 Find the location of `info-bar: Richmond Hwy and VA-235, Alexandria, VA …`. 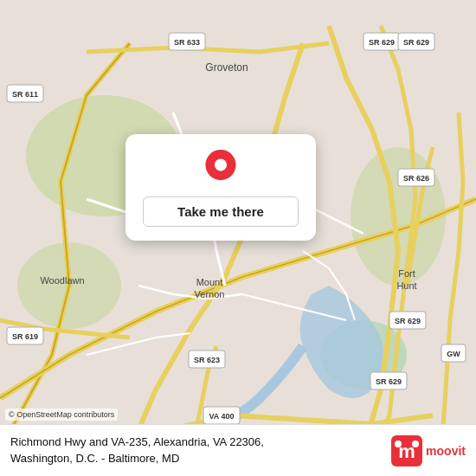

info-bar: Richmond Hwy and VA-235, Alexandria, VA … is located at coordinates (238, 450).